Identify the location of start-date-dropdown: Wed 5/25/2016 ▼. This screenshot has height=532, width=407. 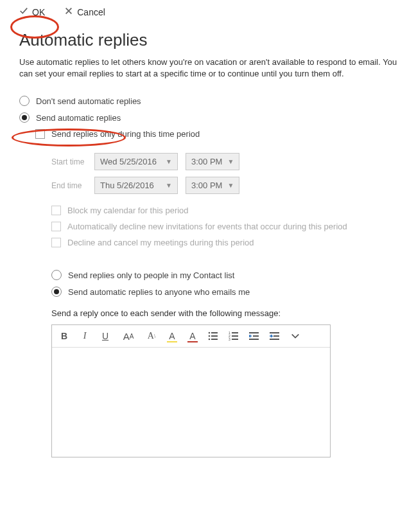
(136, 162).